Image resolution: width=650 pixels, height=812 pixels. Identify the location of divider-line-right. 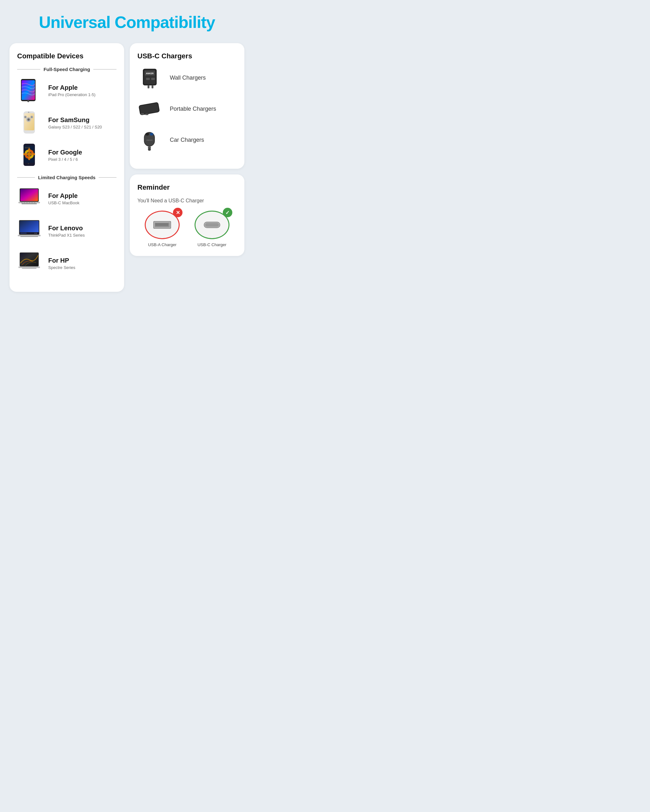
(105, 69).